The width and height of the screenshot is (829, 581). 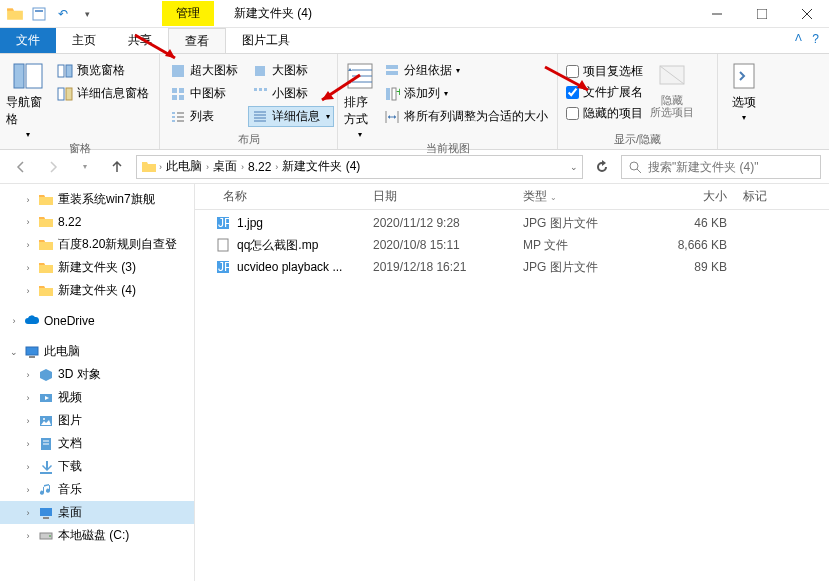 I want to click on pc-icon, so click(x=32, y=352).